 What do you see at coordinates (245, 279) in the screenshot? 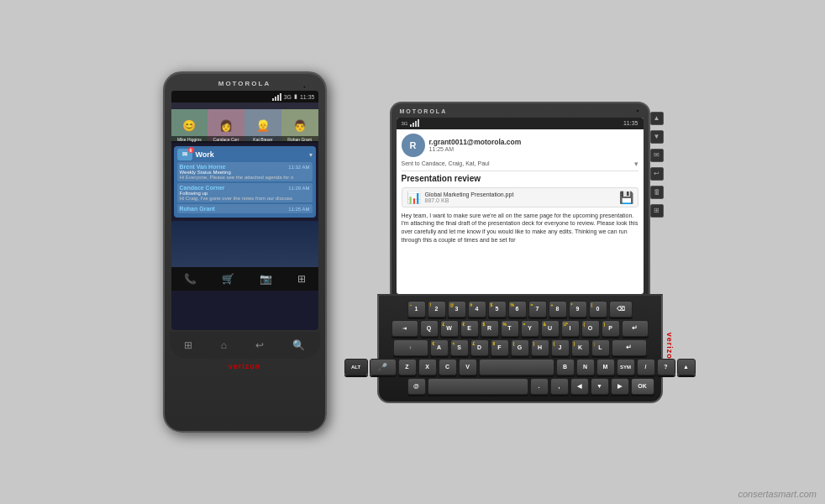
I see `bottom-dock-closed: 📞 🛒 📷 ⊞` at bounding box center [245, 279].